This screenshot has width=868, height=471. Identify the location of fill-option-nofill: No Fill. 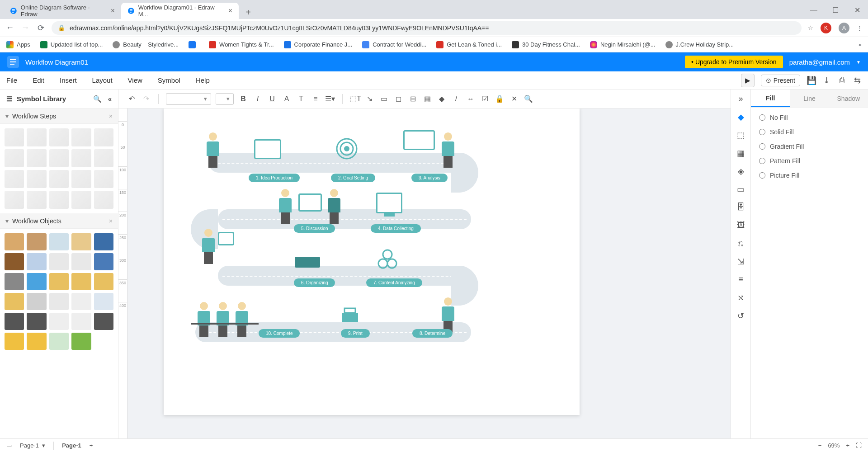
(809, 118).